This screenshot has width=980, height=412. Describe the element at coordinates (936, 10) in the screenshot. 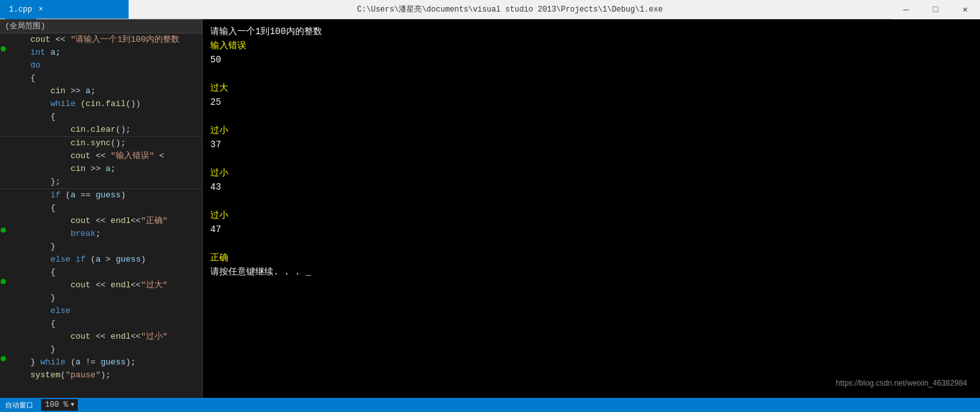

I see `restore-button: □` at that location.